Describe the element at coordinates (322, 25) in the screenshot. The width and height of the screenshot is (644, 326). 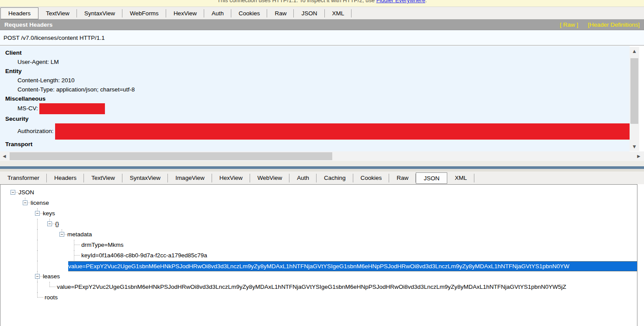
I see `request-headers-title-bar: Request Headers [ Raw ] [Header Definiti…` at that location.